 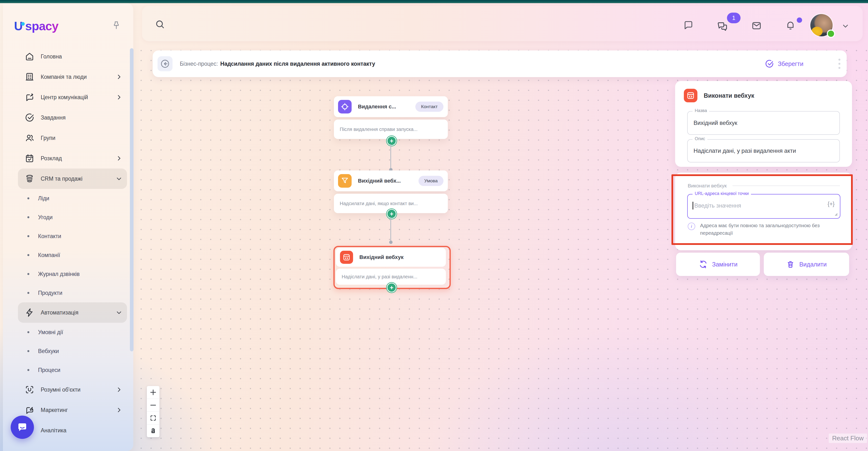 I want to click on zoom-out-button, so click(x=153, y=405).